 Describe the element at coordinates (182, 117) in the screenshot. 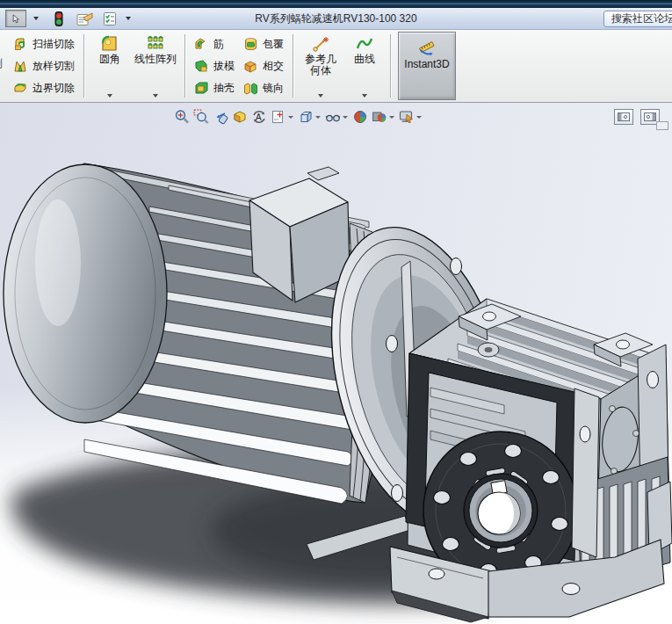

I see `zoom-to-fit-button` at that location.